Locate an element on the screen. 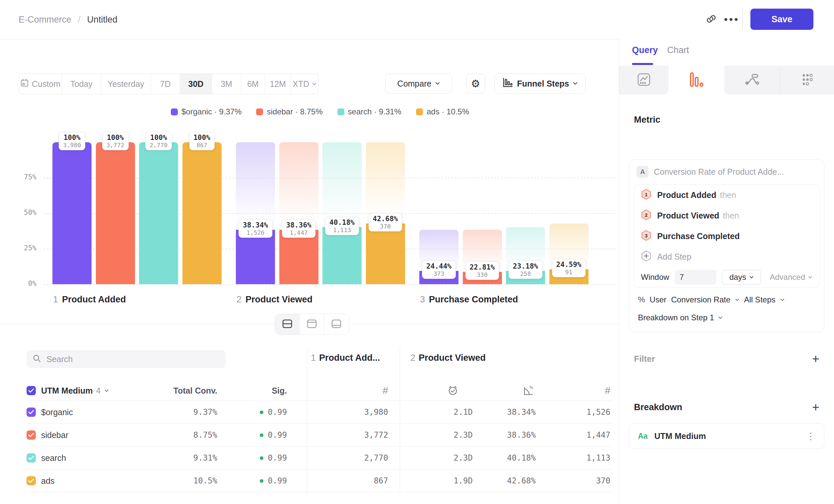 This screenshot has width=834, height=504. bar-count: 1,526 is located at coordinates (255, 233).